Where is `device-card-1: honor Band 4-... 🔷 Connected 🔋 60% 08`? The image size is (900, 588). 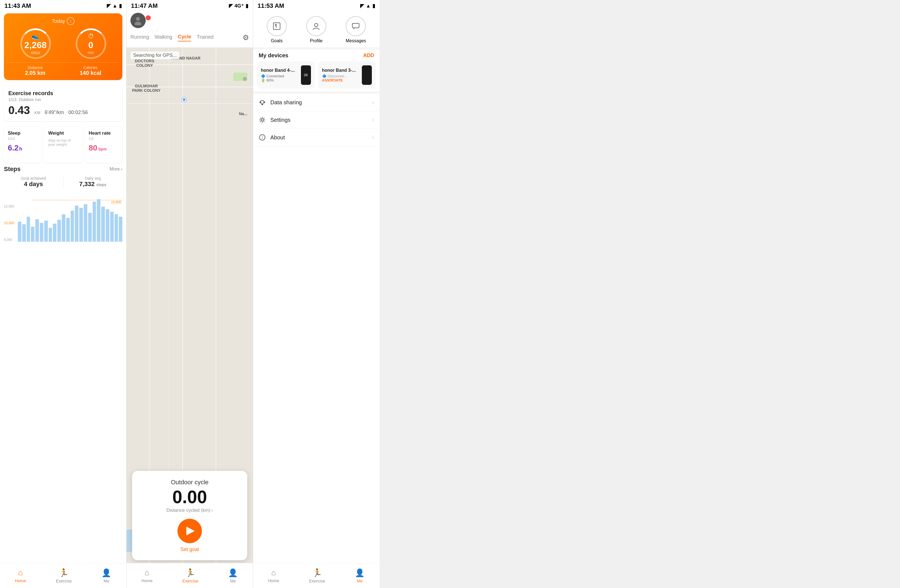 device-card-1: honor Band 4-... 🔷 Connected 🔋 60% 08 is located at coordinates (286, 75).